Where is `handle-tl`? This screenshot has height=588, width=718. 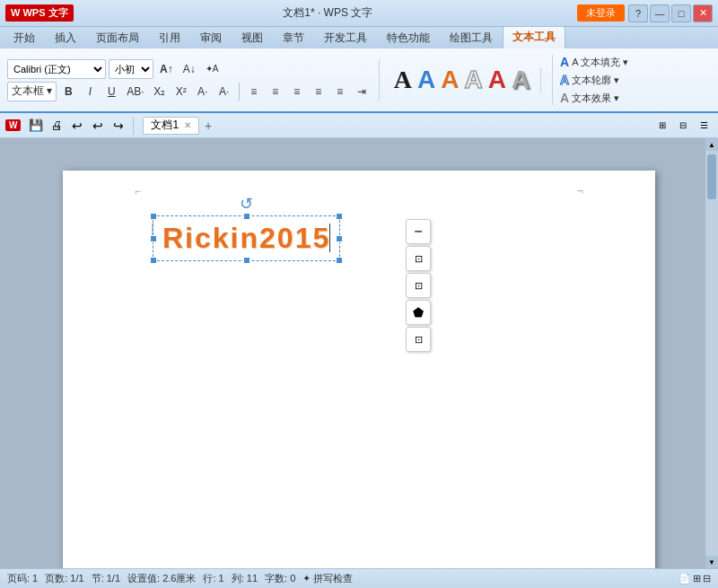 handle-tl is located at coordinates (153, 216).